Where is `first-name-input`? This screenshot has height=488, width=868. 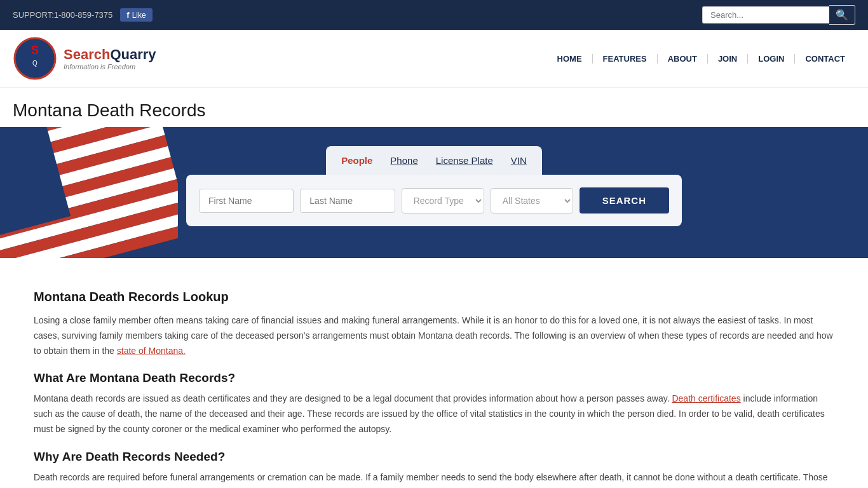
first-name-input is located at coordinates (247, 201).